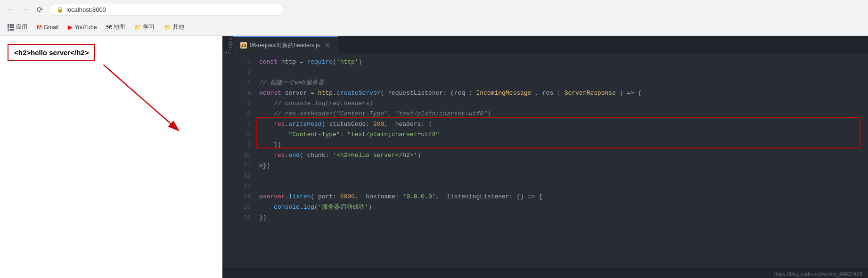 Image resolution: width=868 pixels, height=278 pixels. What do you see at coordinates (25, 9) in the screenshot?
I see `forward-button: →` at bounding box center [25, 9].